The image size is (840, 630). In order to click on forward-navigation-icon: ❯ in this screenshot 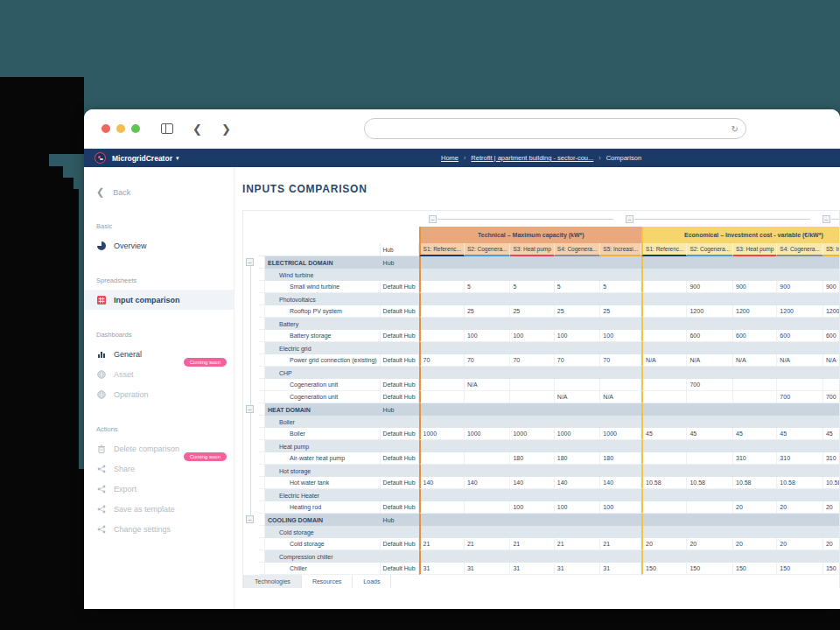, I will do `click(226, 130)`.